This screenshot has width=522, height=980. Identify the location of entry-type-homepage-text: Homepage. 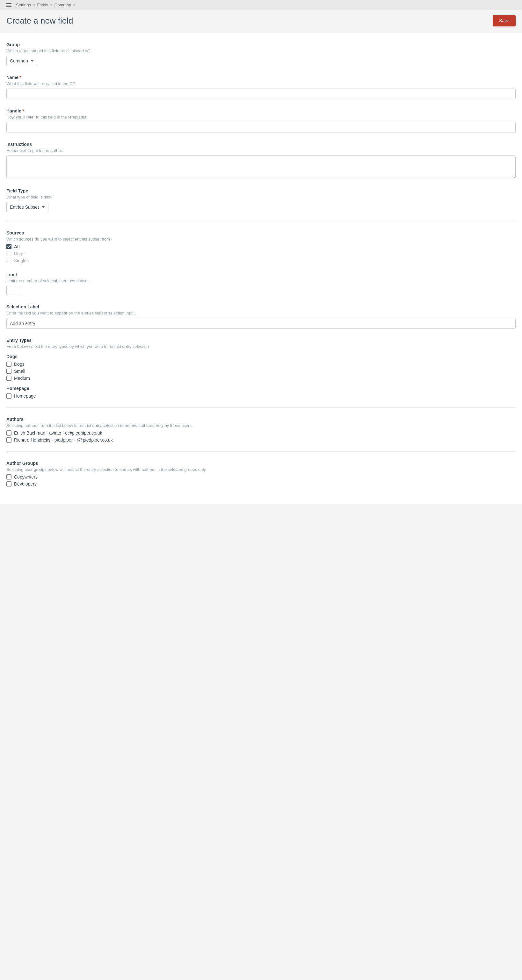
(25, 396).